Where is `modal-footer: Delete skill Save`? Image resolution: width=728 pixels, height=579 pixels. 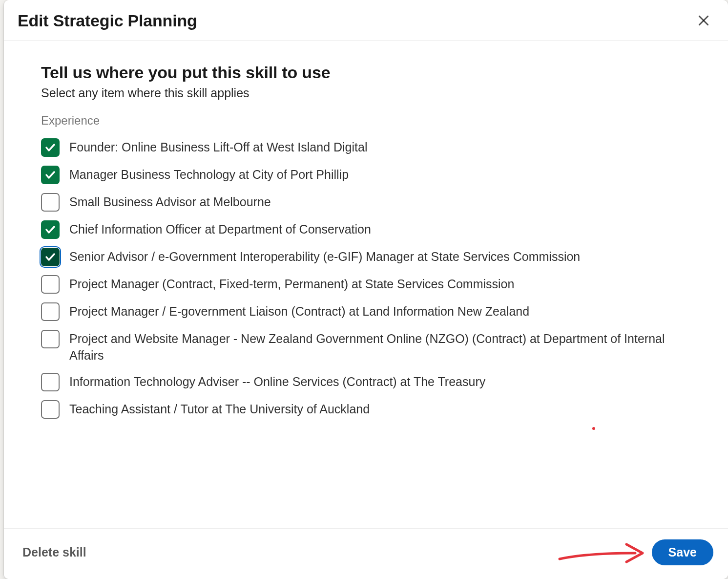 modal-footer: Delete skill Save is located at coordinates (366, 554).